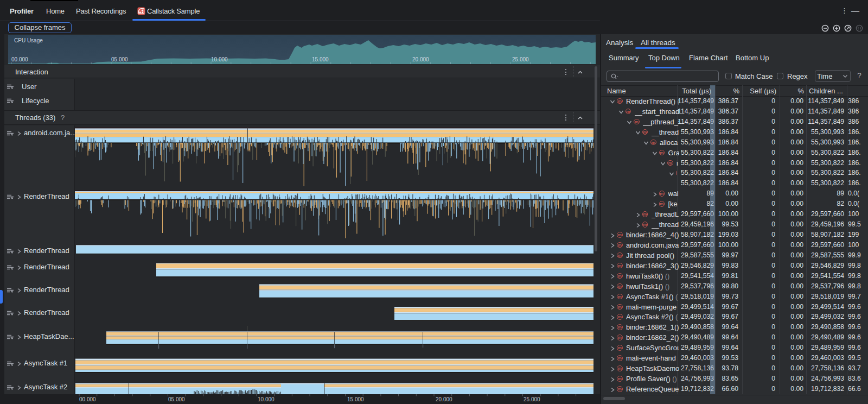 Image resolution: width=868 pixels, height=404 pixels. I want to click on svg-text: CPU Usage, so click(28, 40).